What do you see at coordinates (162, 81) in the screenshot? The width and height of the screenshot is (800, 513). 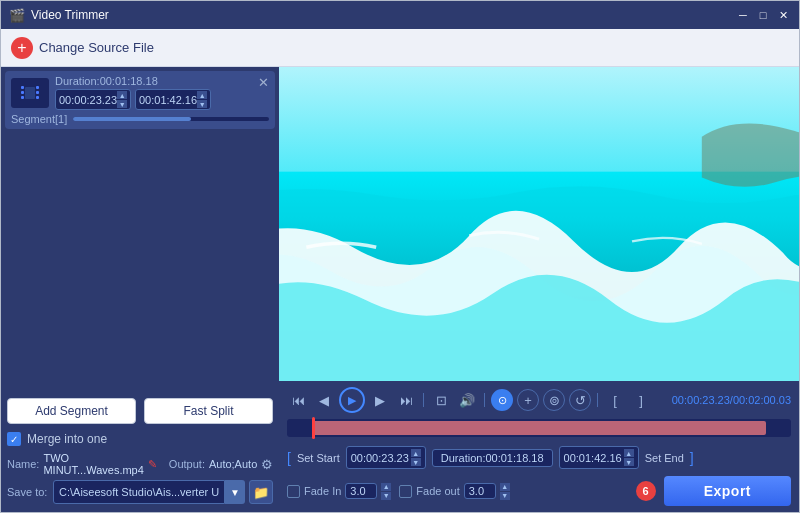 I see `duration-display: Duration:00:01:18.18` at bounding box center [162, 81].